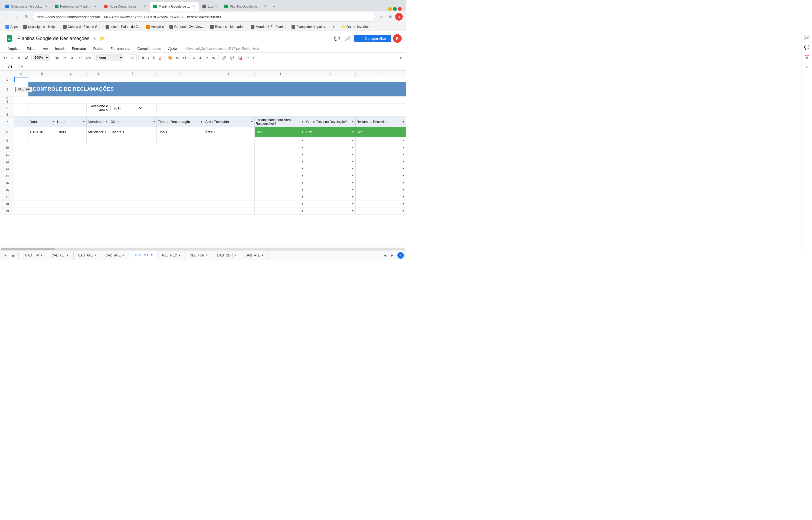 This screenshot has height=520, width=812. Describe the element at coordinates (34, 255) in the screenshot. I see `tab-CAD_TIP: CAD_TIP ▼` at that location.